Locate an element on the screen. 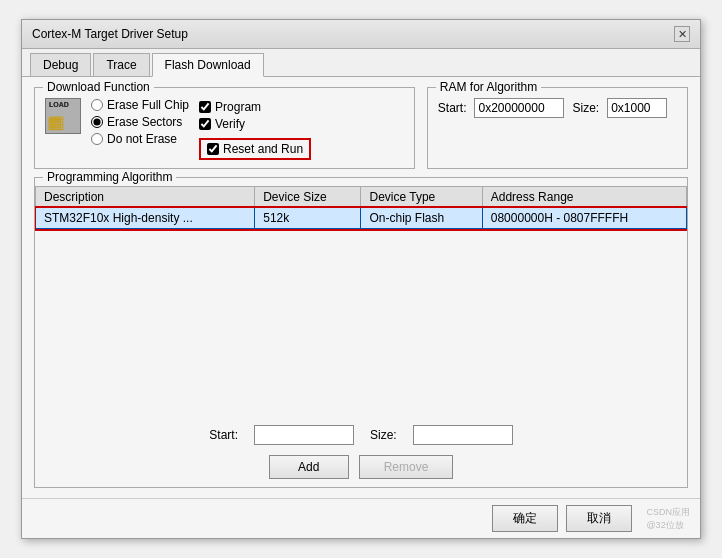  cell-address-range: 08000000H - 0807FFFFH is located at coordinates (584, 218).